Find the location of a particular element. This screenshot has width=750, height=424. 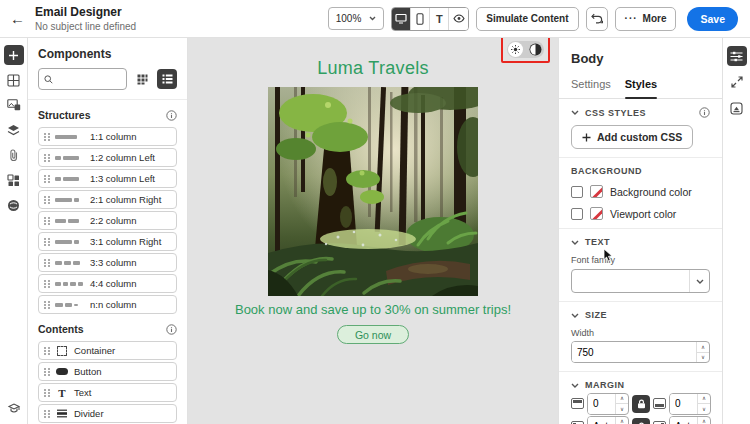

hero-image is located at coordinates (373, 192).